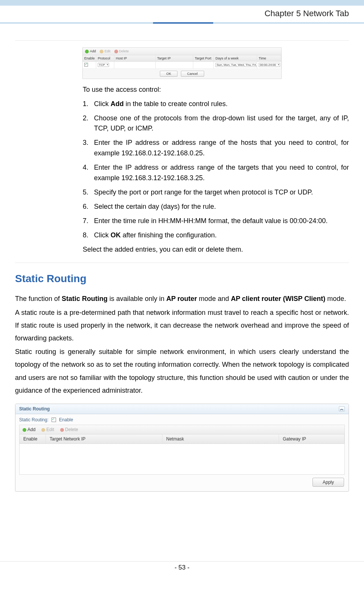  Describe the element at coordinates (236, 65) in the screenshot. I see `days-select: Sun, Mon, Tue, Wed, Thu, Fri, Sat` at that location.